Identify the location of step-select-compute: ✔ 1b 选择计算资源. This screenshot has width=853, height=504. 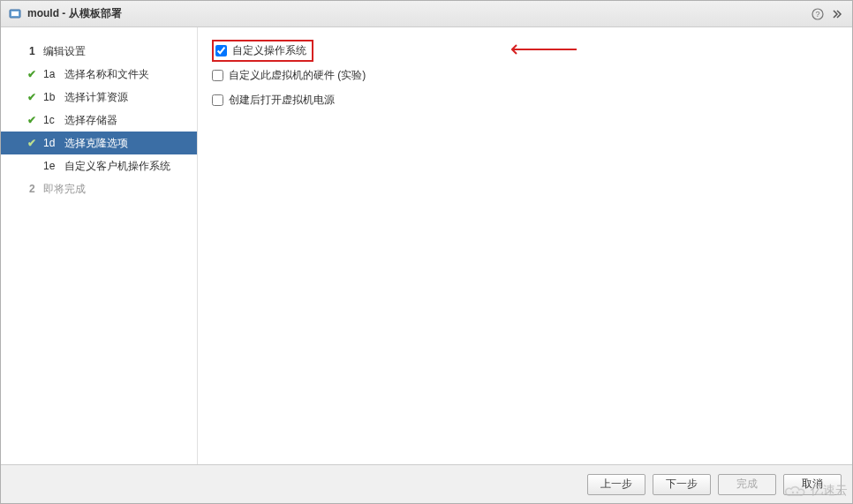
(99, 97).